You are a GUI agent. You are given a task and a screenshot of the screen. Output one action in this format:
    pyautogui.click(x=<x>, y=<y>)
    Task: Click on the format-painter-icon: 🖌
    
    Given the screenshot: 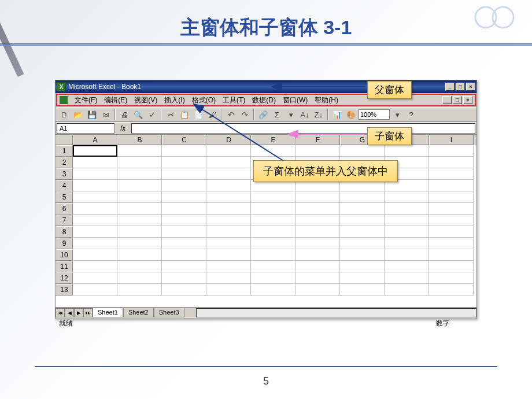 What is the action you would take?
    pyautogui.click(x=212, y=114)
    